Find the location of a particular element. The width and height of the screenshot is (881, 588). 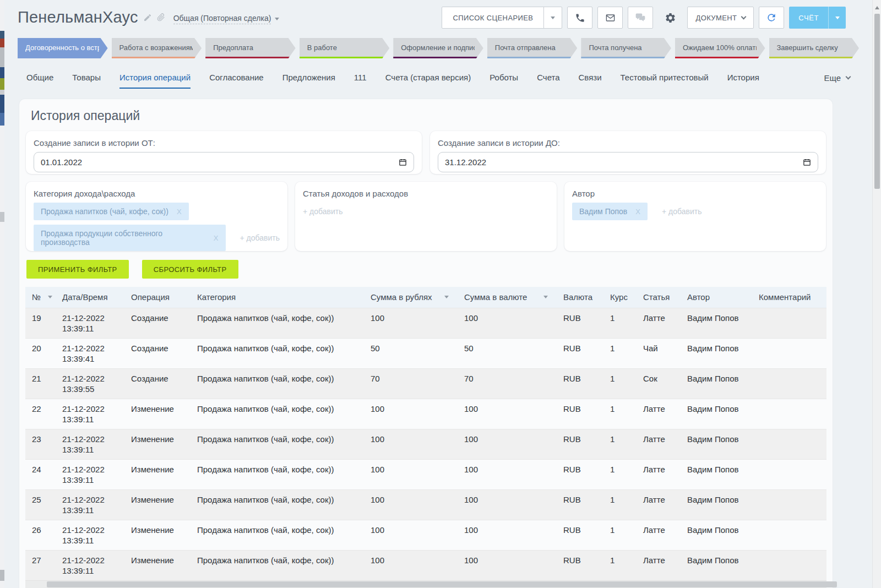

pipeline-stage: Договоренность о встр... is located at coordinates (63, 48).